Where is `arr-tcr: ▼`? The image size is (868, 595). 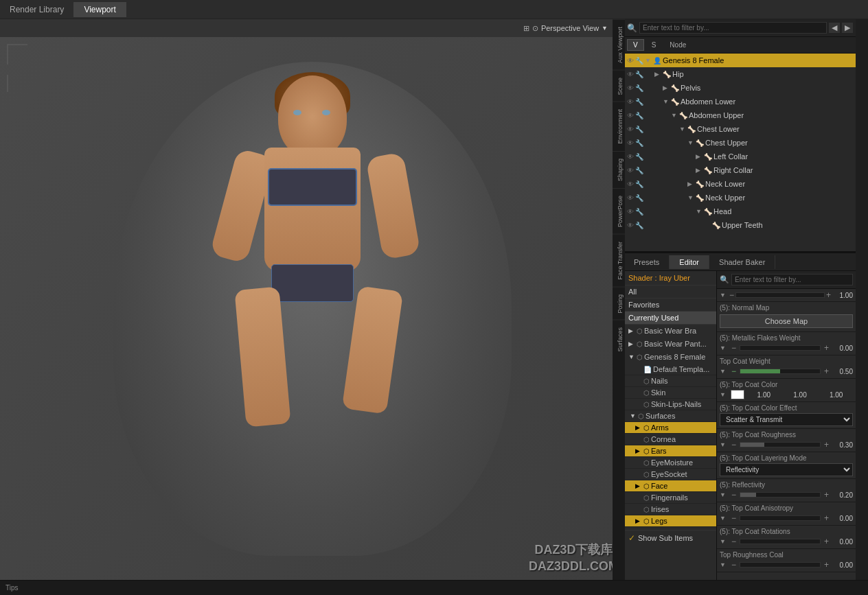 arr-tcr: ▼ is located at coordinates (724, 445).